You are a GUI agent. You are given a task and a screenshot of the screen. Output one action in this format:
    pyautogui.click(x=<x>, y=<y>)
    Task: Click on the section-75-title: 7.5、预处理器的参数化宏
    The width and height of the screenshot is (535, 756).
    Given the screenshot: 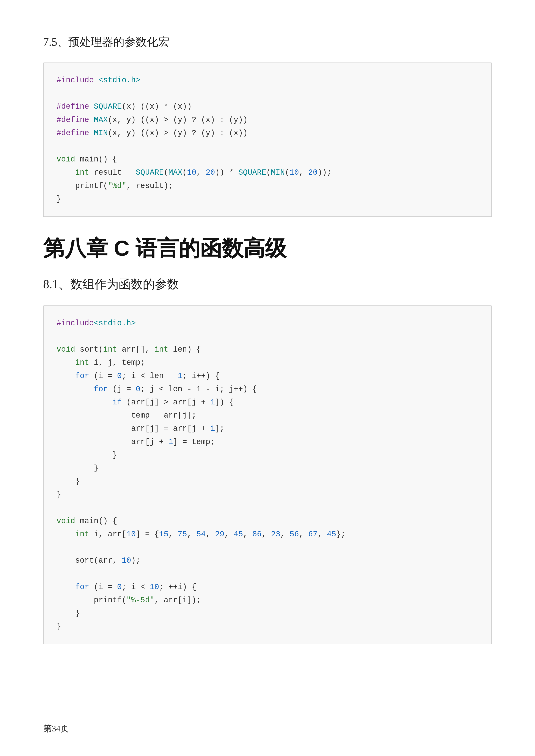 What is the action you would take?
    pyautogui.click(x=268, y=42)
    